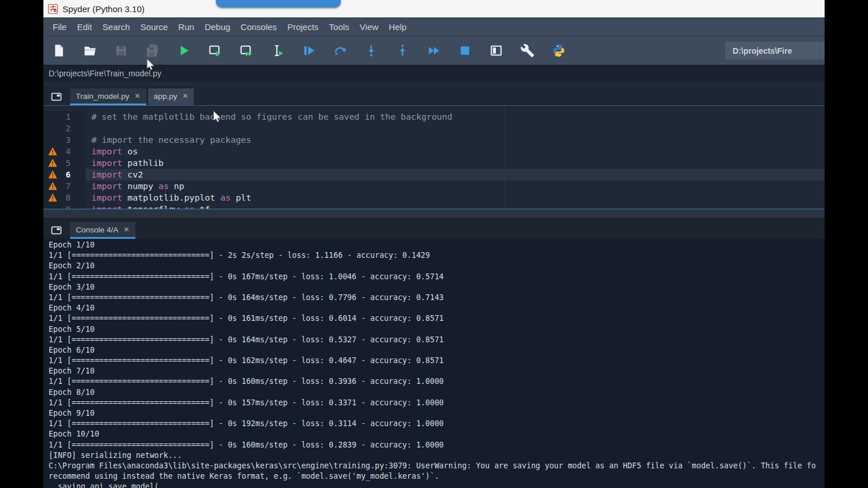 The height and width of the screenshot is (488, 868). I want to click on run-cell-advance-button, so click(246, 51).